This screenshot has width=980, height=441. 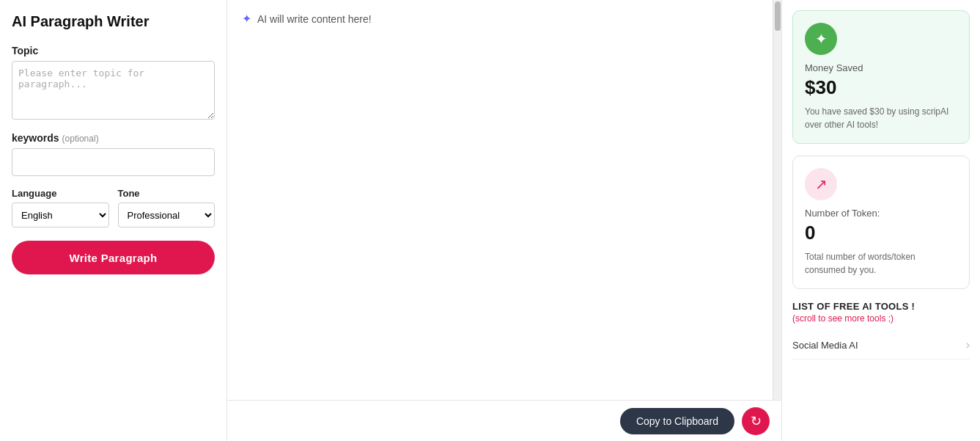 What do you see at coordinates (113, 162) in the screenshot?
I see `keywords-input` at bounding box center [113, 162].